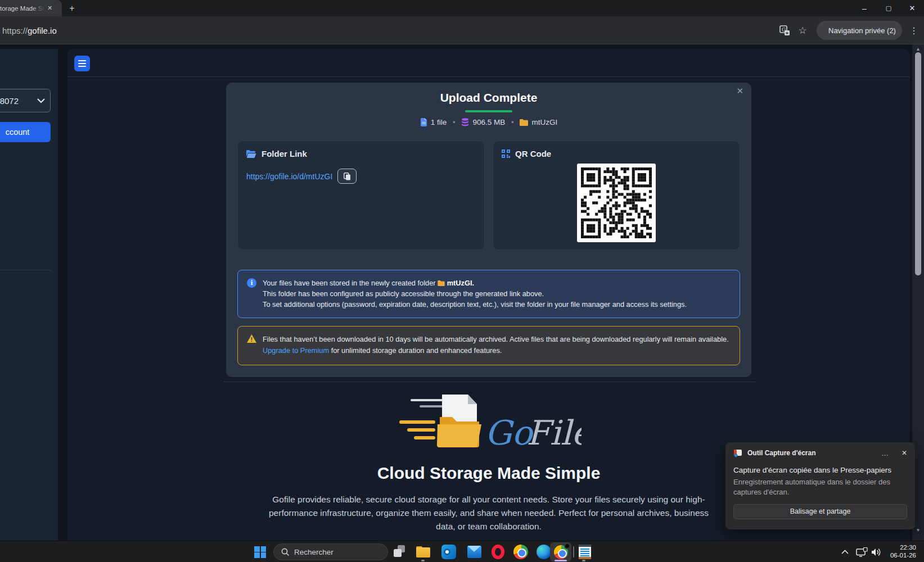  Describe the element at coordinates (361, 196) in the screenshot. I see `folder-link-panel: Folder Link https://gofile.io/d/mtUzGI` at that location.